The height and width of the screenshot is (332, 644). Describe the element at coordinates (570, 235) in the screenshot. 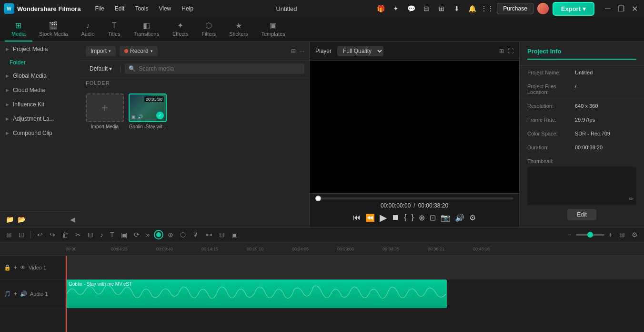

I see `zoom-out-icon: −` at that location.